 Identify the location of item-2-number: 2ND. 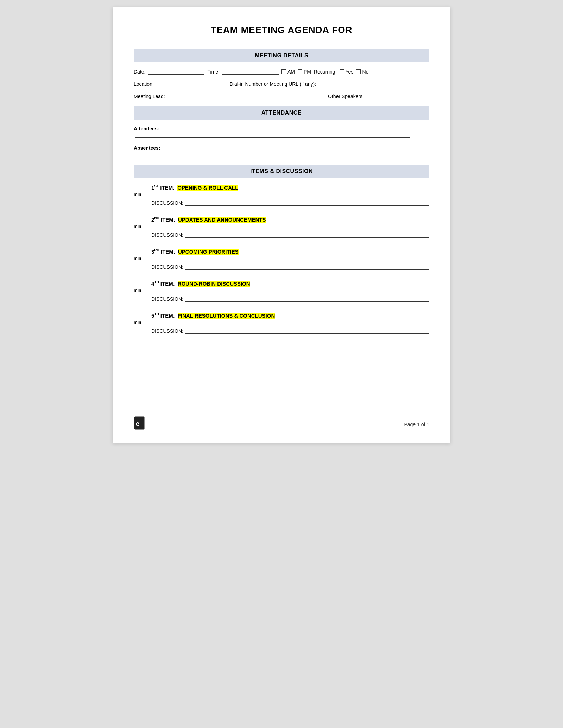
(156, 219).